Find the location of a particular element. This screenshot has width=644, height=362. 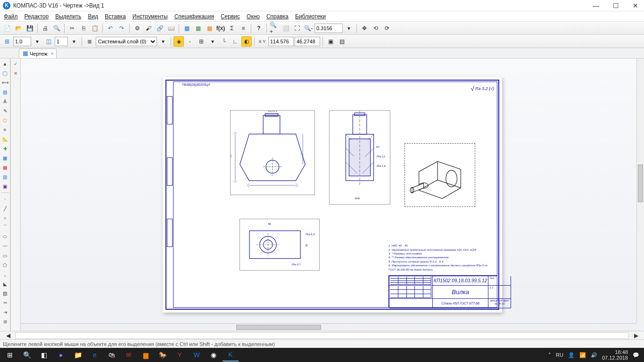

search-button: 🔍 is located at coordinates (27, 355).